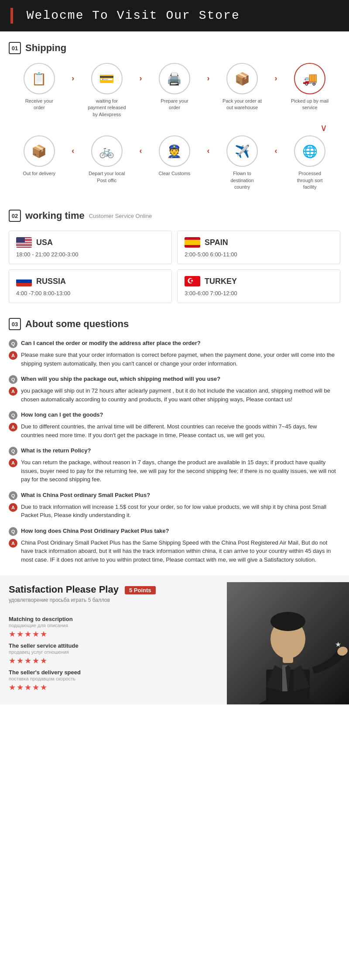  Describe the element at coordinates (174, 379) in the screenshot. I see `qa-q-2: Q When will you ship the package out, wh…` at that location.